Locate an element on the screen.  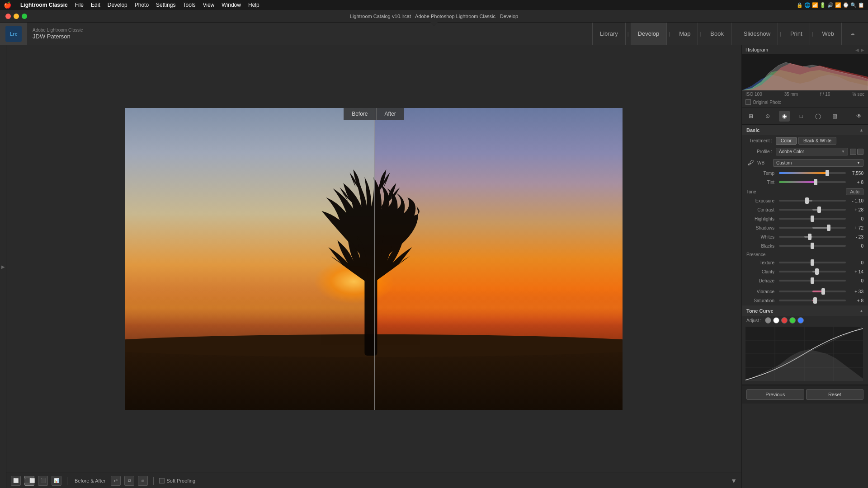
tint-slider is located at coordinates (812, 182).